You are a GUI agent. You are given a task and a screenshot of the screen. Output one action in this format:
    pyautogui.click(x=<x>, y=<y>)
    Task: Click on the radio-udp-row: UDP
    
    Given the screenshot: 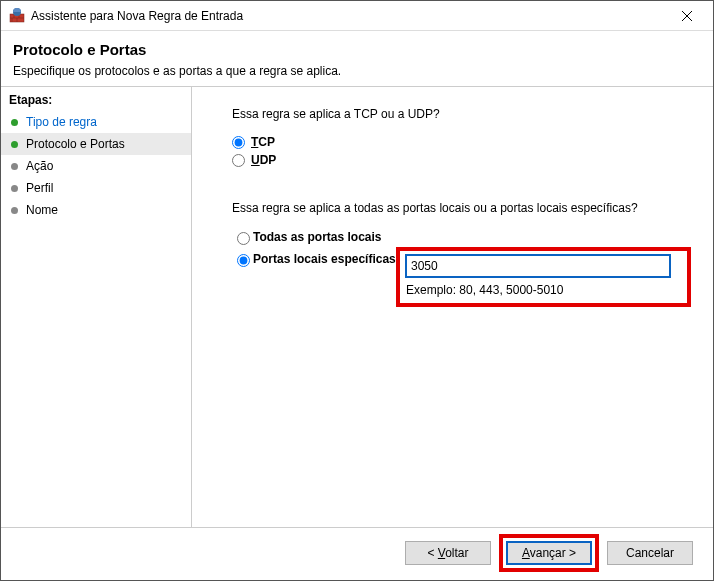 What is the action you would take?
    pyautogui.click(x=462, y=160)
    